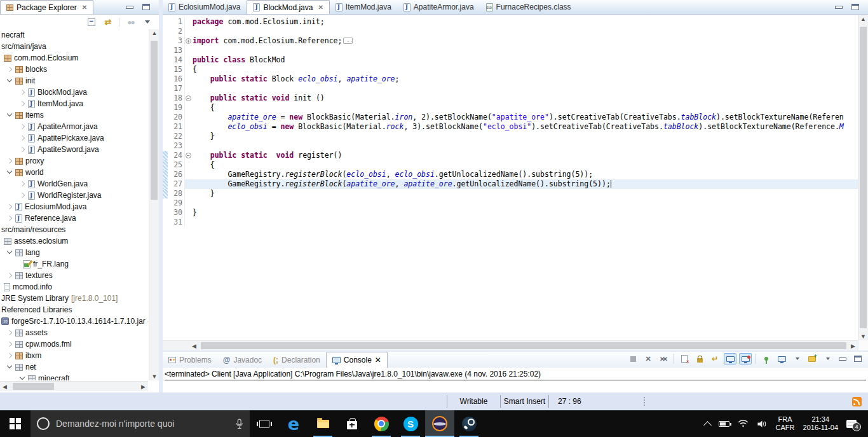 Image resolution: width=868 pixels, height=437 pixels. I want to click on code-line-23: 23, so click(510, 146).